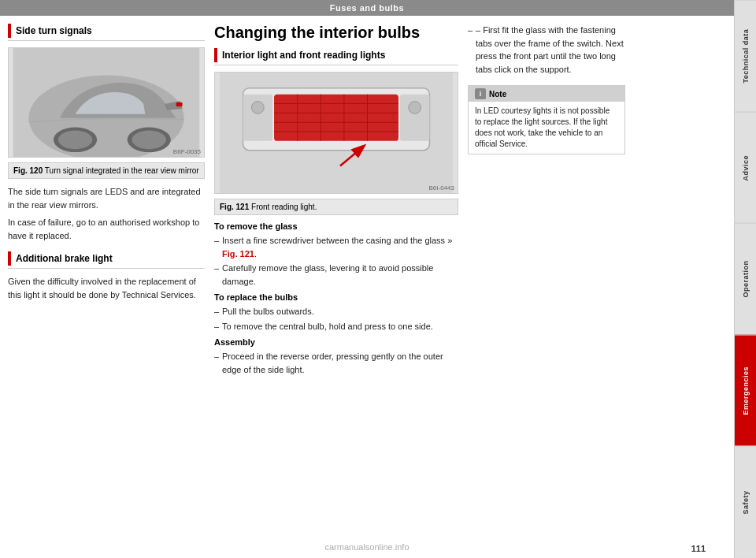 This screenshot has width=756, height=558. I want to click on fig-121-label: Fig. 121, so click(235, 206).